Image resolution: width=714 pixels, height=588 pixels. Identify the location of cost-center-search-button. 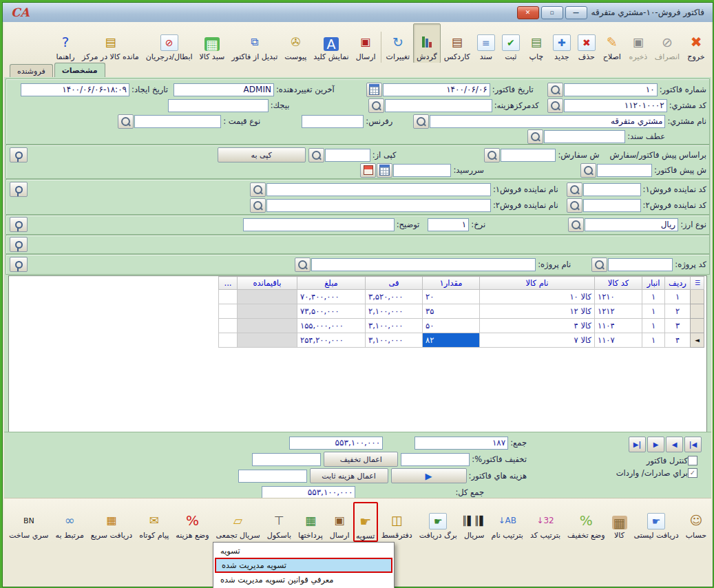
(376, 106).